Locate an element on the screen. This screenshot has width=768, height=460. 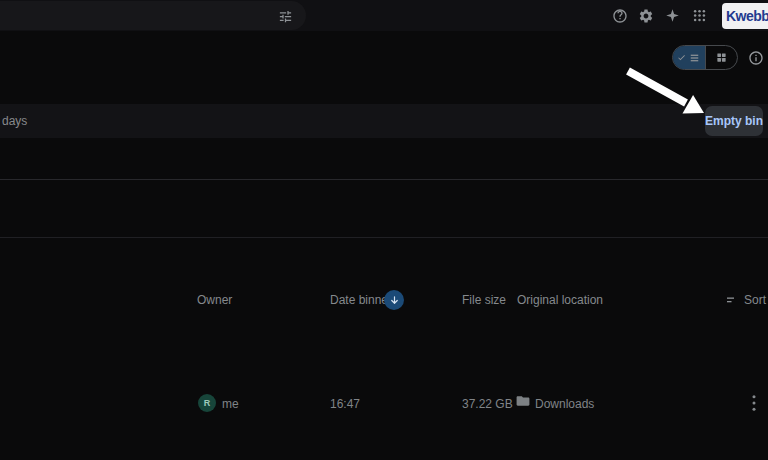
grid-view-button is located at coordinates (722, 58).